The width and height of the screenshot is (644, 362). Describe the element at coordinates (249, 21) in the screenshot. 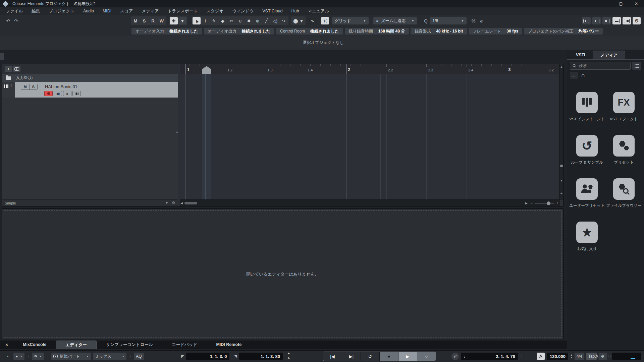

I see `mute-tool: ✖` at that location.